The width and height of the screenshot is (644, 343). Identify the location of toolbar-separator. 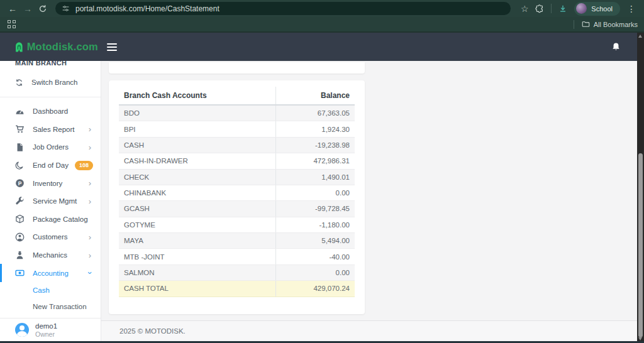
(551, 9).